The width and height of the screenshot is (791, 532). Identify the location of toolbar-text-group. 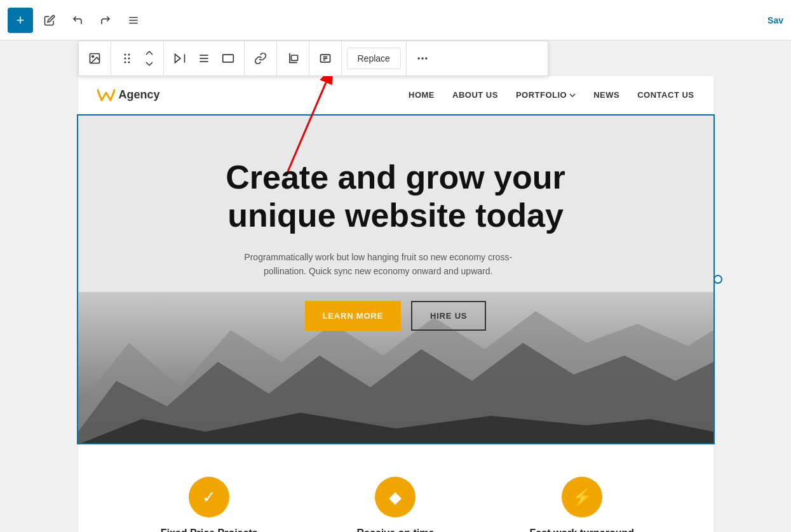
(325, 58).